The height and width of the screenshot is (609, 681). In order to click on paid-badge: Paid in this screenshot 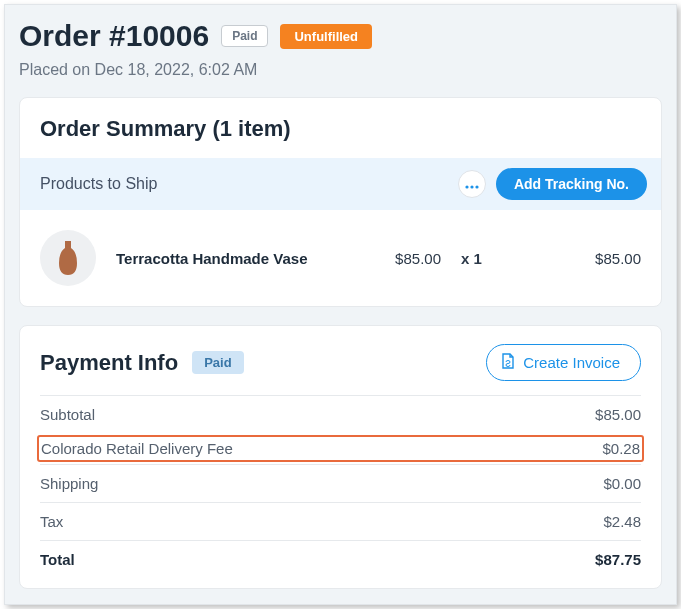, I will do `click(244, 36)`.